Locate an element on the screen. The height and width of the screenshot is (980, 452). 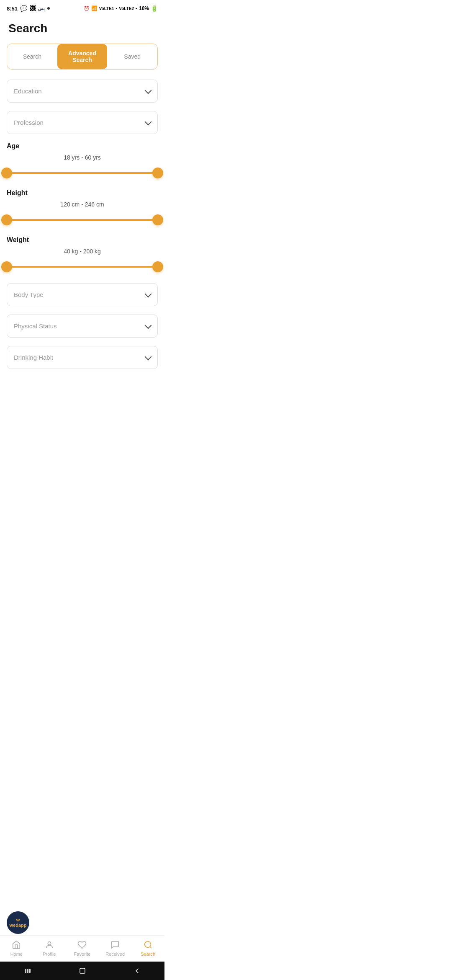
lte1-label: VoLTE1 is located at coordinates (107, 8).